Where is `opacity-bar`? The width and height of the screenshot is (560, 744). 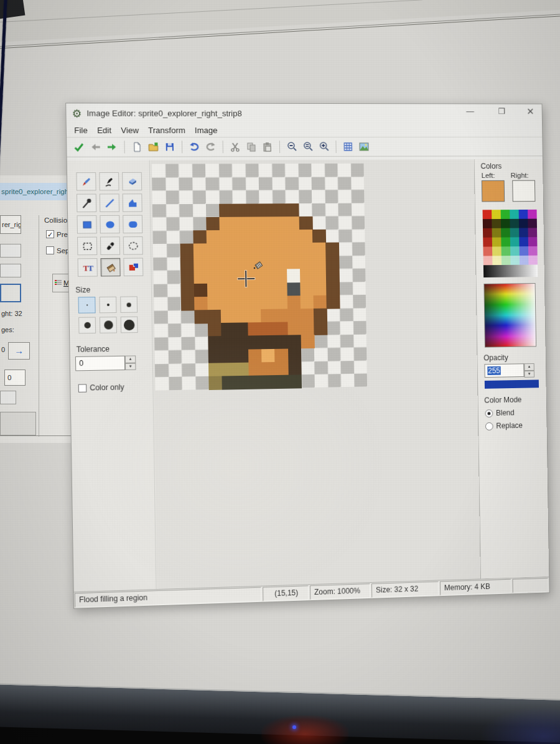 opacity-bar is located at coordinates (511, 384).